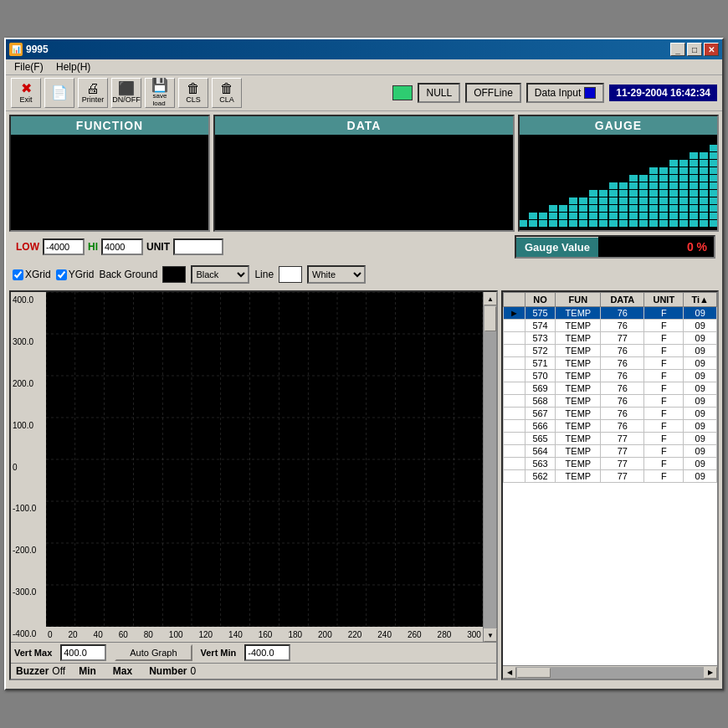 This screenshot has height=728, width=728. Describe the element at coordinates (494, 93) in the screenshot. I see `offline-button: OFFLine` at that location.